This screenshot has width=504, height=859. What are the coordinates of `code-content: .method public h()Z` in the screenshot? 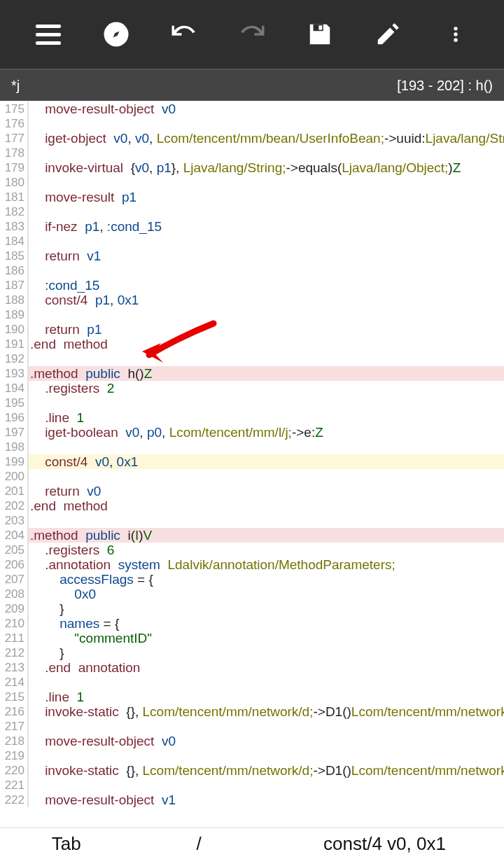 It's located at (266, 374).